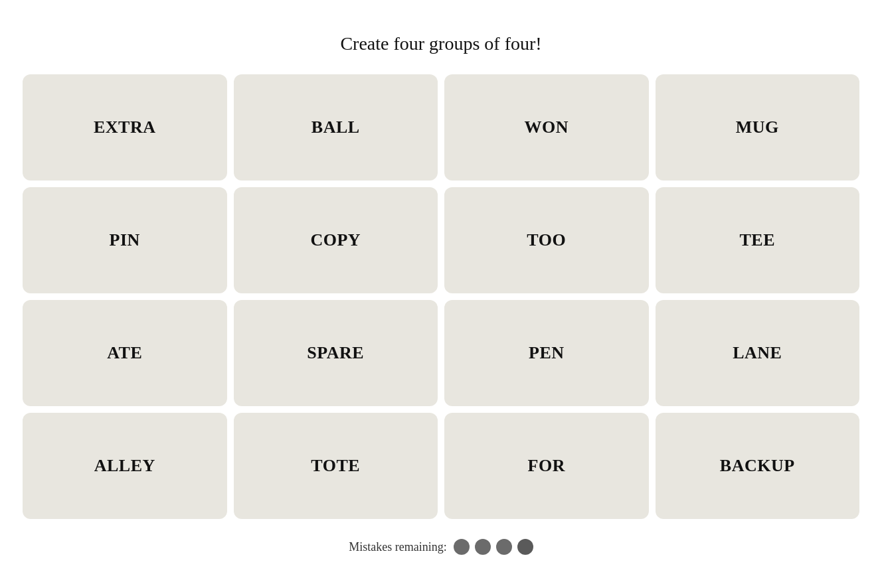 The image size is (882, 588). Describe the element at coordinates (547, 466) in the screenshot. I see `tile-label-for: FOR` at that location.